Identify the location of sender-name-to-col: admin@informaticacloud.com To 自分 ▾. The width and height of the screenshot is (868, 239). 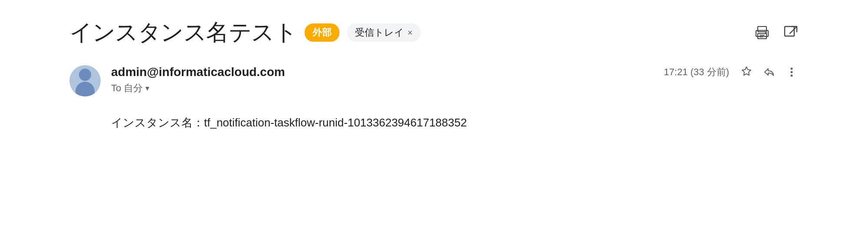
(382, 80).